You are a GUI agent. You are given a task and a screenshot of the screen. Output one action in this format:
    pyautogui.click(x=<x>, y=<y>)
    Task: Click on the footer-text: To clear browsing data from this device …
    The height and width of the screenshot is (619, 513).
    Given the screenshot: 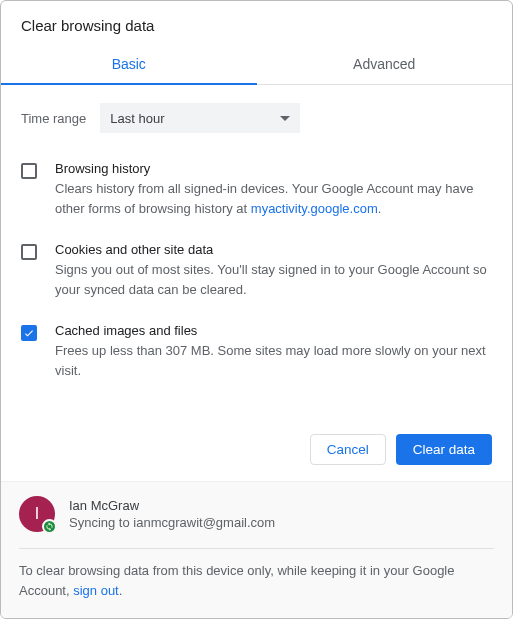 What is the action you would take?
    pyautogui.click(x=256, y=580)
    